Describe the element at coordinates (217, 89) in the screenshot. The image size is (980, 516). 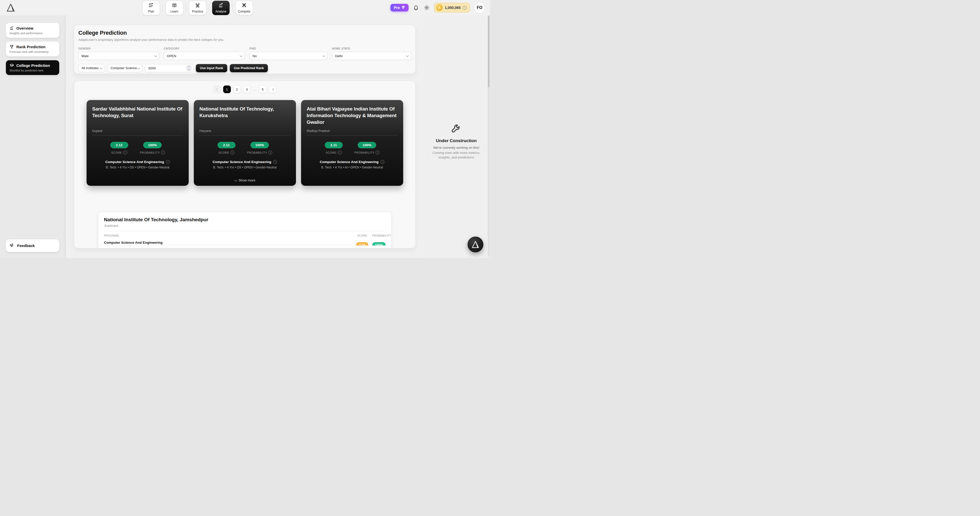
I see `pagination-prev-button` at that location.